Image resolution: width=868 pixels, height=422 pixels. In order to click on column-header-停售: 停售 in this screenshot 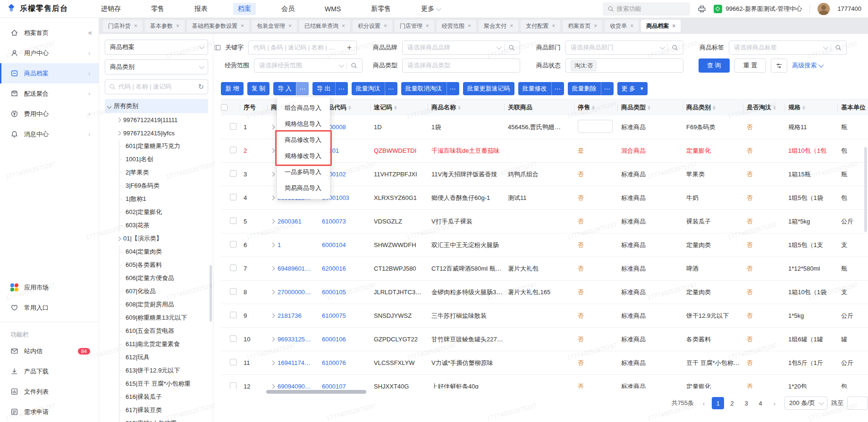, I will do `click(596, 108)`.